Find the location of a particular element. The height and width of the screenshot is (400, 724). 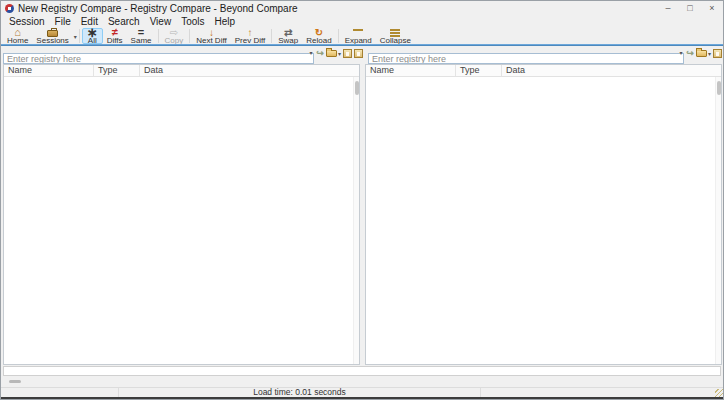

toolbar-all-button: ∗ All is located at coordinates (92, 36).